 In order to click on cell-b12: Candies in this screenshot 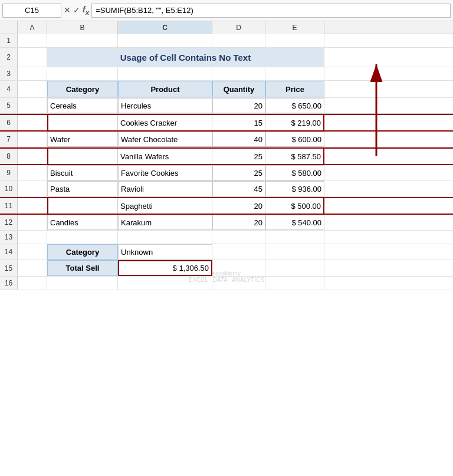, I will do `click(83, 222)`.